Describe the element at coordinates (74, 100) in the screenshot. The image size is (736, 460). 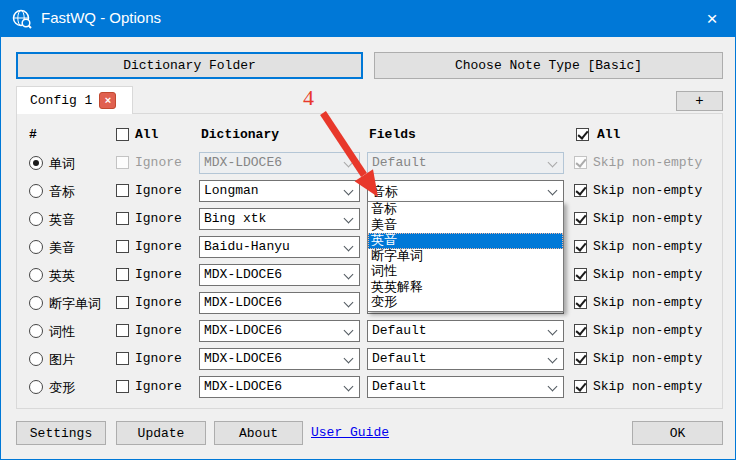
I see `tab-config-1: Config 1 ×` at that location.